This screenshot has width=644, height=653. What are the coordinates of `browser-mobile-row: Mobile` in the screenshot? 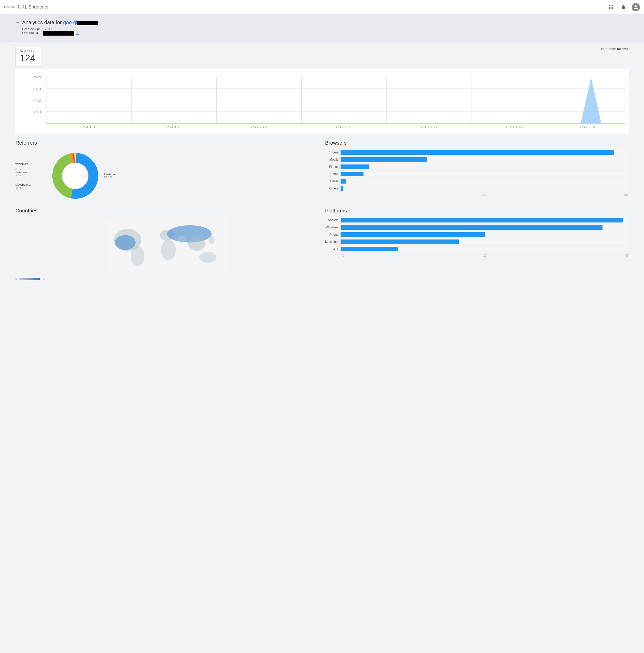 It's located at (477, 160).